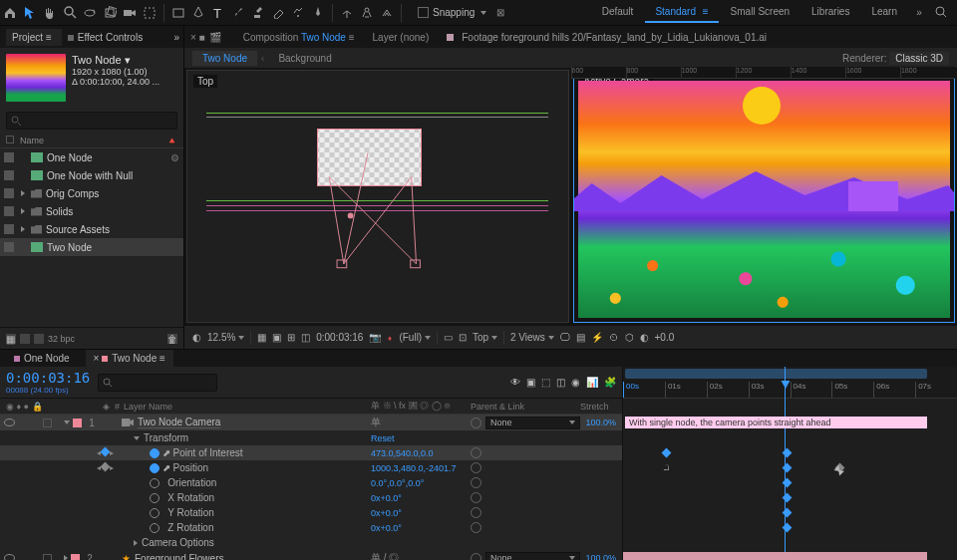 The image size is (957, 560). What do you see at coordinates (840, 468) in the screenshot?
I see `keyframe: ⧓` at bounding box center [840, 468].